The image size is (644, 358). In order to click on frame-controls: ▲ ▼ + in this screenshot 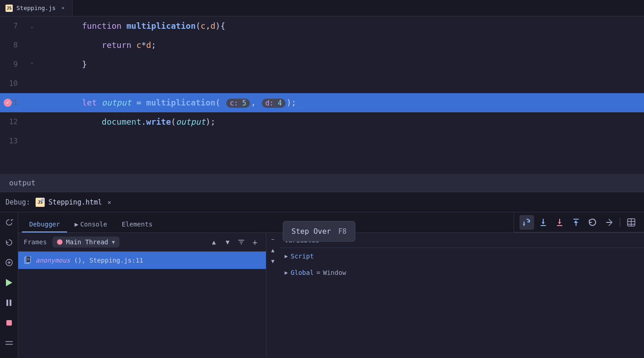, I will do `click(234, 242)`.